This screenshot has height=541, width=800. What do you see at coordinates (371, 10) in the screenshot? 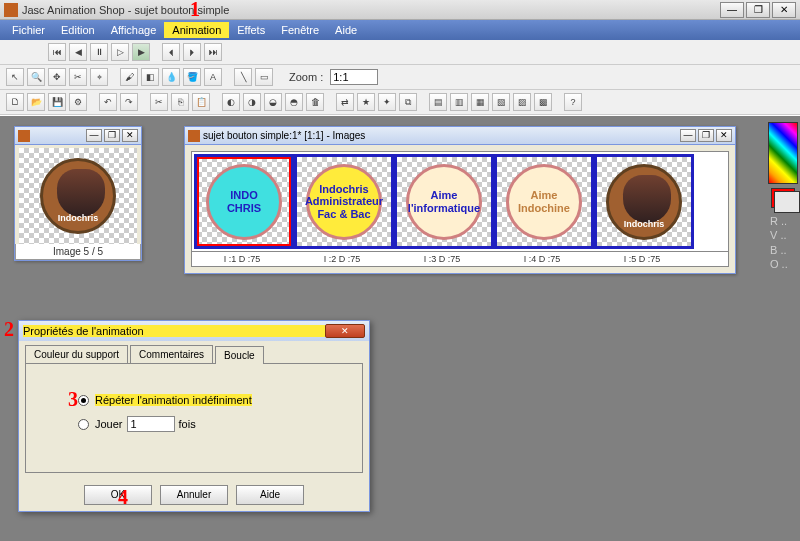
I see `app-title: Jasc Animation Shop - sujet bouton simpl…` at bounding box center [371, 10].